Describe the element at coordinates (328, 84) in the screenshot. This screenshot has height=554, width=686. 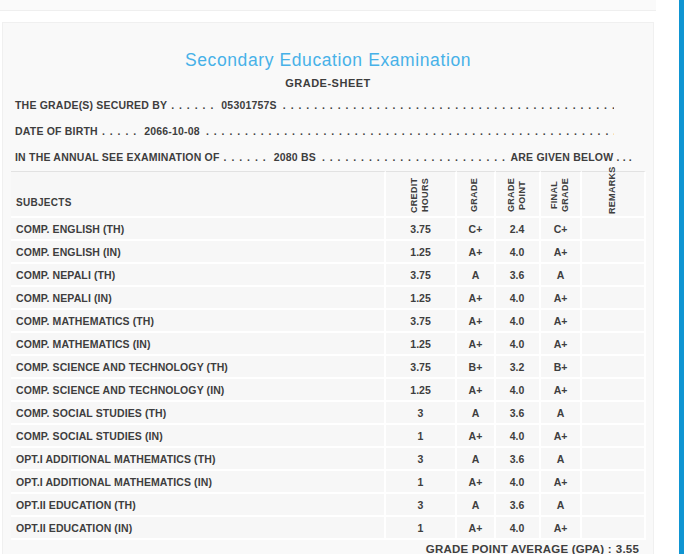
I see `grade-sheet-subtitle: GRADE-SHEET` at that location.